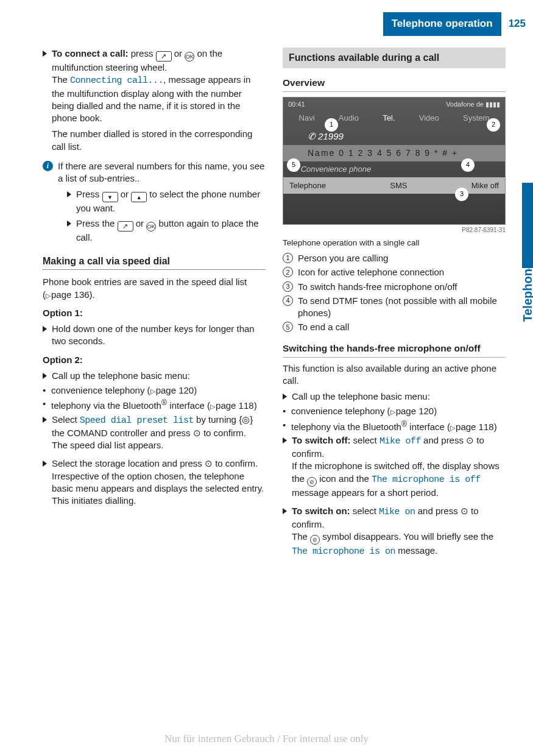 The image size is (533, 756). Describe the element at coordinates (394, 534) in the screenshot. I see `step-switch-on: To switch on: select Mike on and press ⊙…` at that location.